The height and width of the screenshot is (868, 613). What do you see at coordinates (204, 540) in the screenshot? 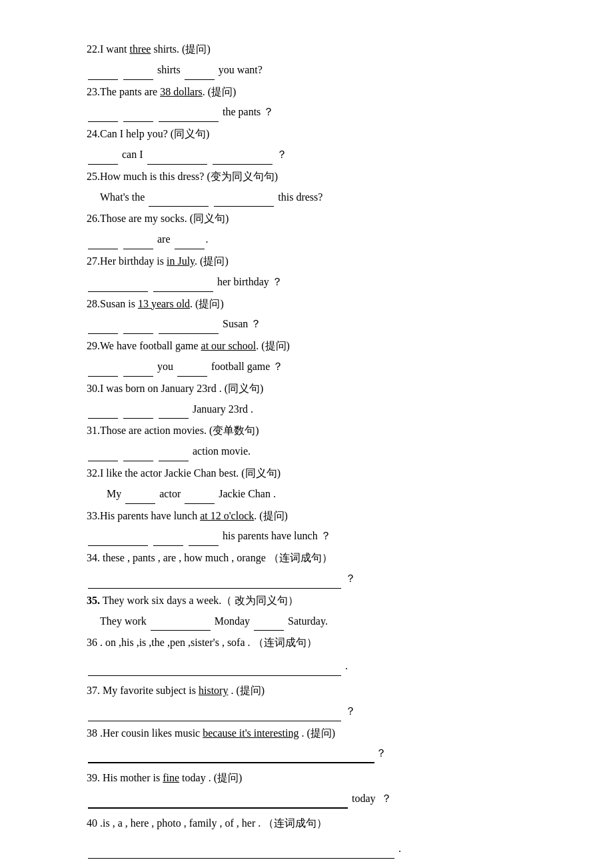
I see `q33-blank3` at bounding box center [204, 540].